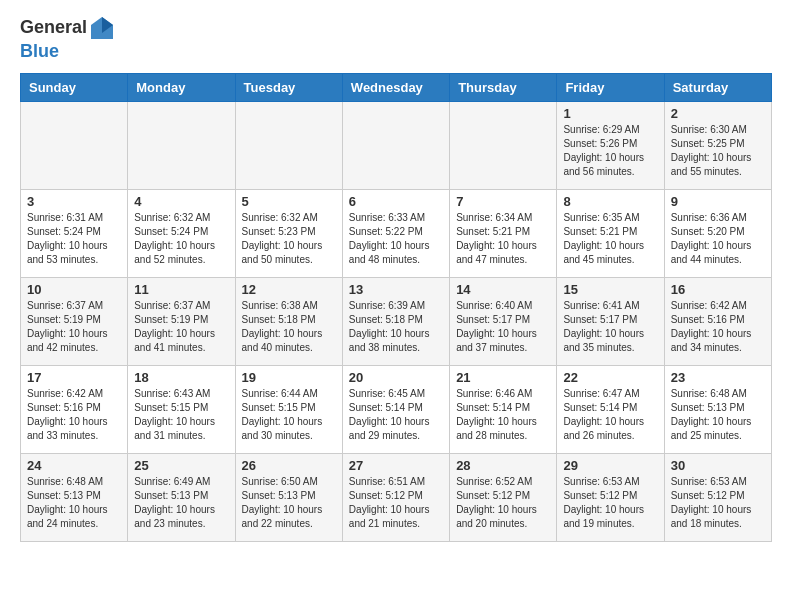  What do you see at coordinates (396, 233) in the screenshot?
I see `table-row: 6Sunrise: 6:33 AMSunset: 5:22 PMDaylight…` at bounding box center [396, 233].